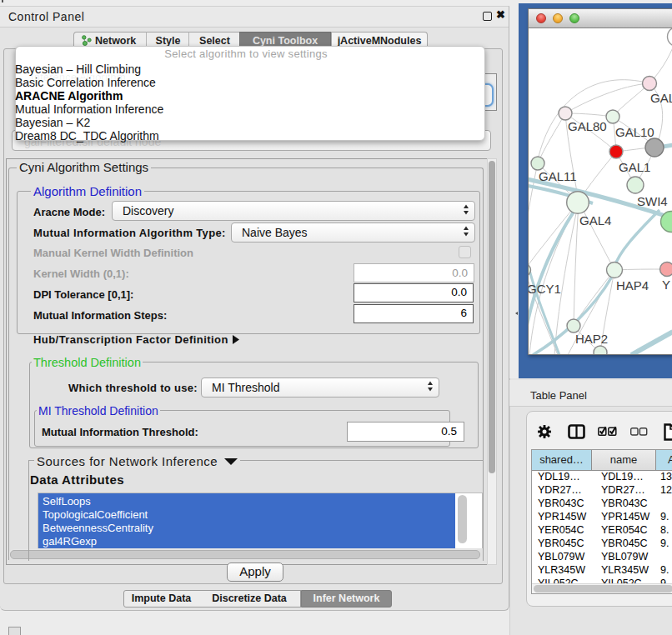  I want to click on svg-text: GAL80, so click(587, 127).